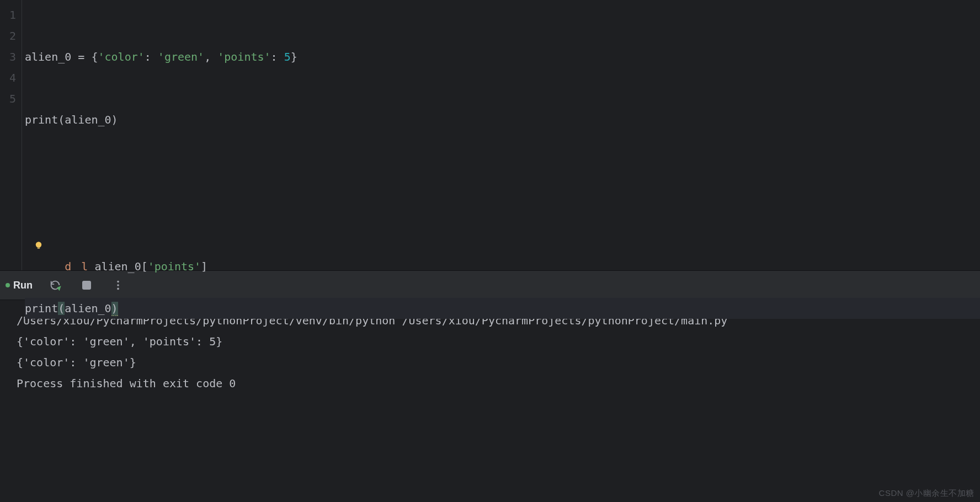 Image resolution: width=980 pixels, height=502 pixels. I want to click on console-line: Process finished with exit code 0, so click(490, 383).